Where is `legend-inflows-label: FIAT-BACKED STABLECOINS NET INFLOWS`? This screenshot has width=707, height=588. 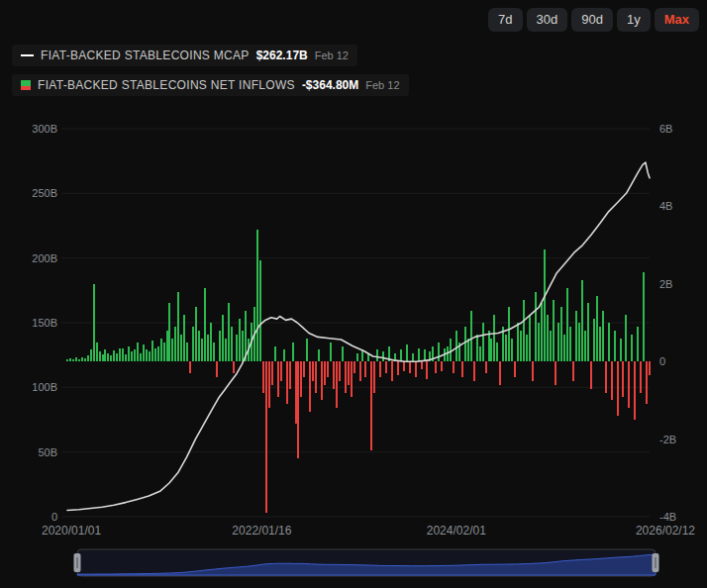
legend-inflows-label: FIAT-BACKED STABLECOINS NET INFLOWS is located at coordinates (166, 85).